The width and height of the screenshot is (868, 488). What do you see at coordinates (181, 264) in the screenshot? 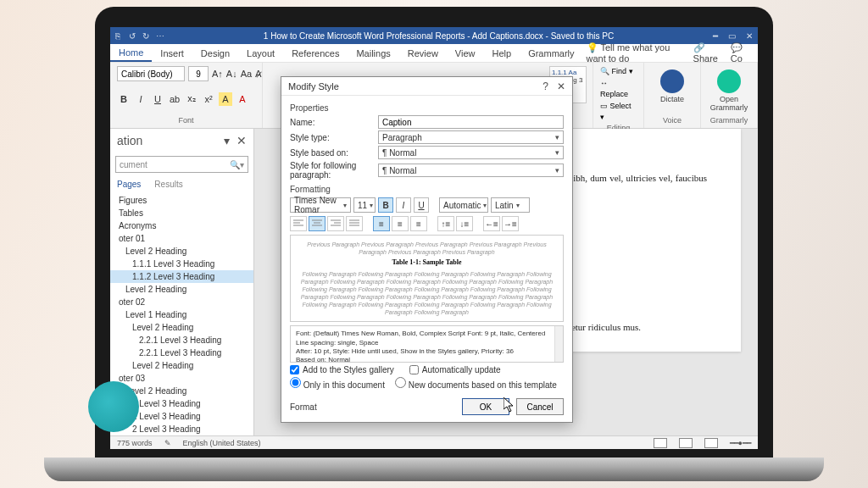
I see `nav-heading-item: 1.1.1 Level 3 Heading` at bounding box center [181, 264].